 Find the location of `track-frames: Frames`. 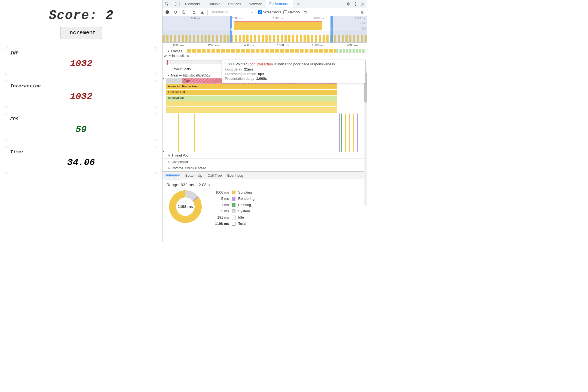

track-frames: Frames is located at coordinates (265, 51).